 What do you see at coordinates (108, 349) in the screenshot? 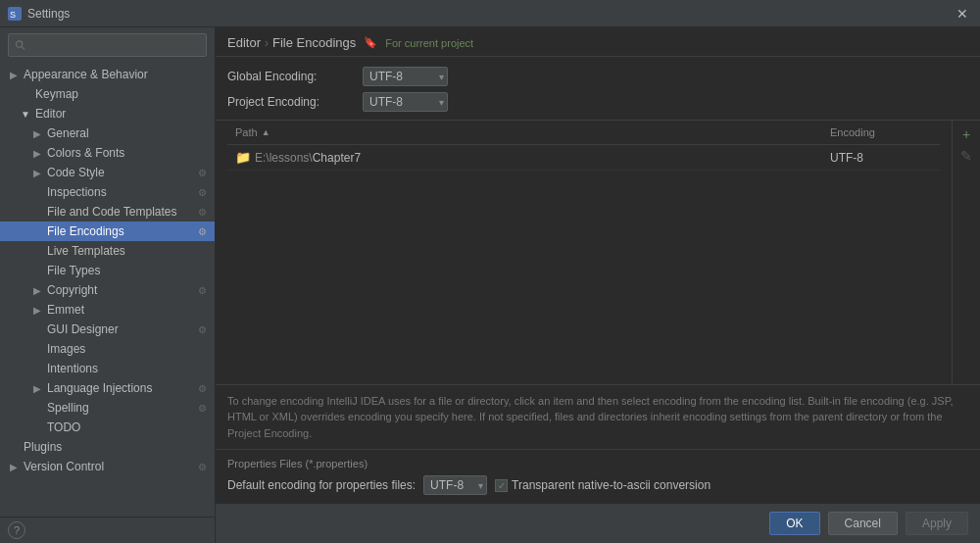
I see `sidebar-item-images: ▶ Images` at bounding box center [108, 349].